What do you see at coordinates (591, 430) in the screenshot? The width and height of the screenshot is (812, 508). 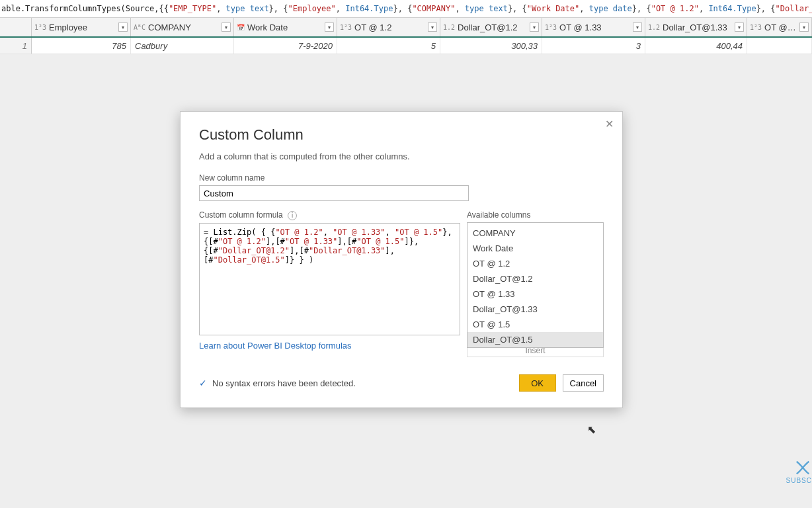 I see `cursor-icon: ⬉` at bounding box center [591, 430].